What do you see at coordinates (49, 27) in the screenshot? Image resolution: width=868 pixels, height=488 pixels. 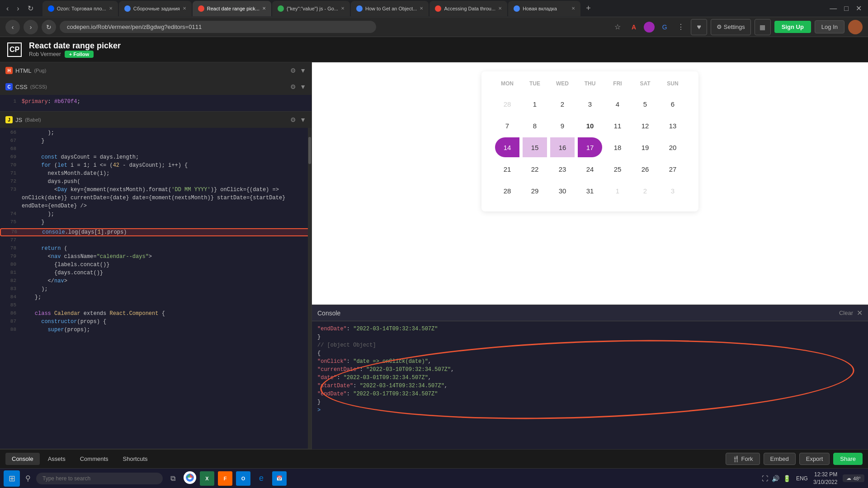 I see `nav-refresh-button: ↻` at bounding box center [49, 27].